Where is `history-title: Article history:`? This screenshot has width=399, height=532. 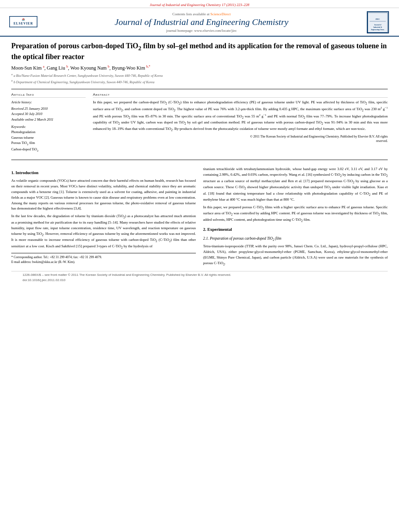 history-title: Article history: is located at coordinates (48, 103).